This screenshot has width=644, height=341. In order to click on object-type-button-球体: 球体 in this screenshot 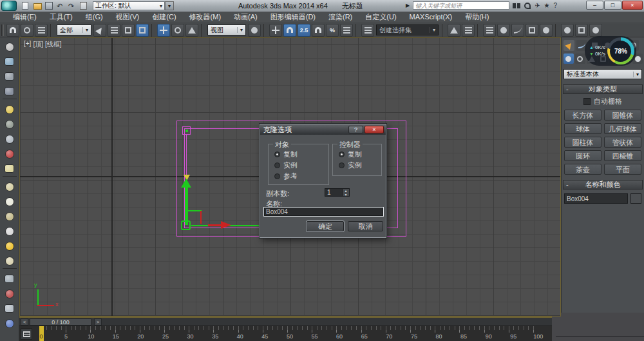, I will do `click(583, 129)`.